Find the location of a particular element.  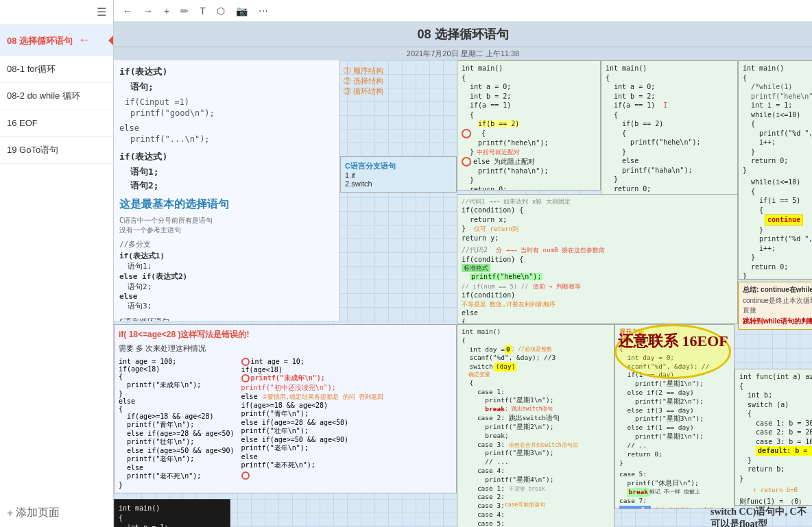

sdp-1: int main() is located at coordinates (536, 332).